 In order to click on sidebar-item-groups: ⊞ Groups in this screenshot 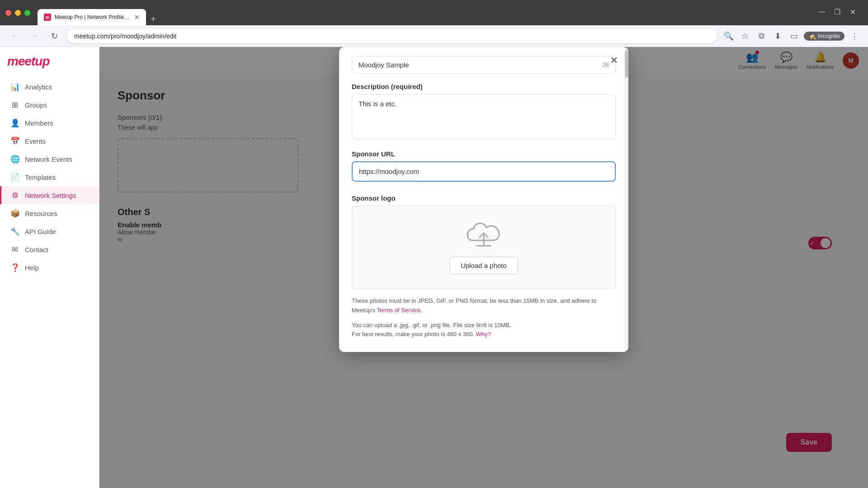, I will do `click(50, 105)`.